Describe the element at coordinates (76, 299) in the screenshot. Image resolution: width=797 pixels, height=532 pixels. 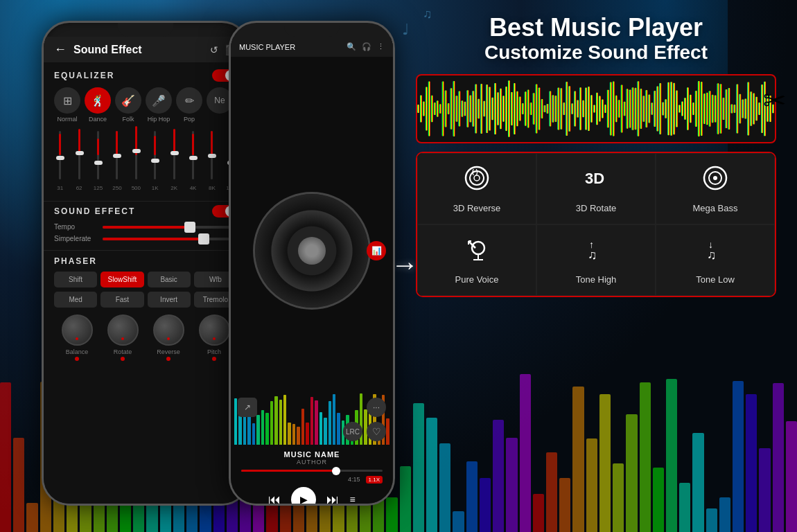
I see `phaser-med: Med` at that location.